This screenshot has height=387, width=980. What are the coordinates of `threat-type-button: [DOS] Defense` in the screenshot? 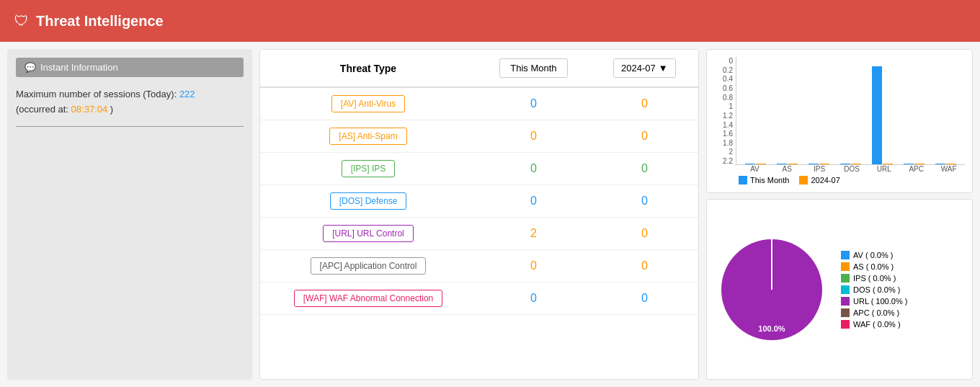 It's located at (369, 201).